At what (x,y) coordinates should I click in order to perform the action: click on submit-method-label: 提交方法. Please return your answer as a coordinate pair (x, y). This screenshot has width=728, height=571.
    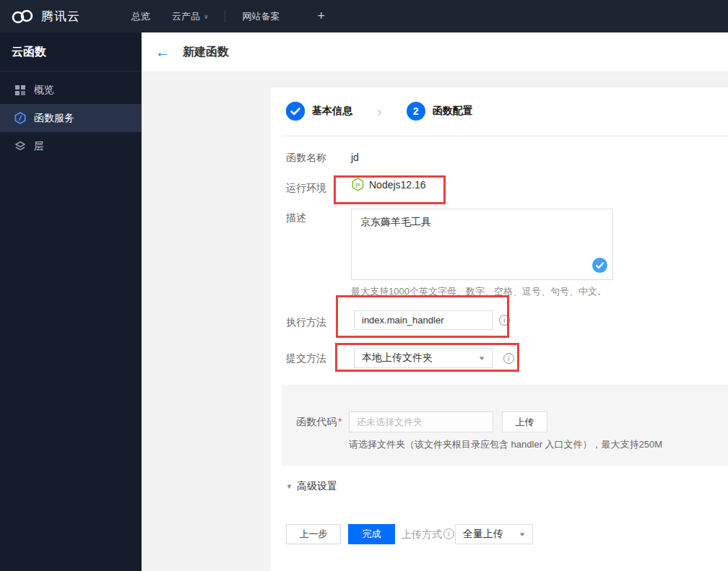
    Looking at the image, I should click on (306, 359).